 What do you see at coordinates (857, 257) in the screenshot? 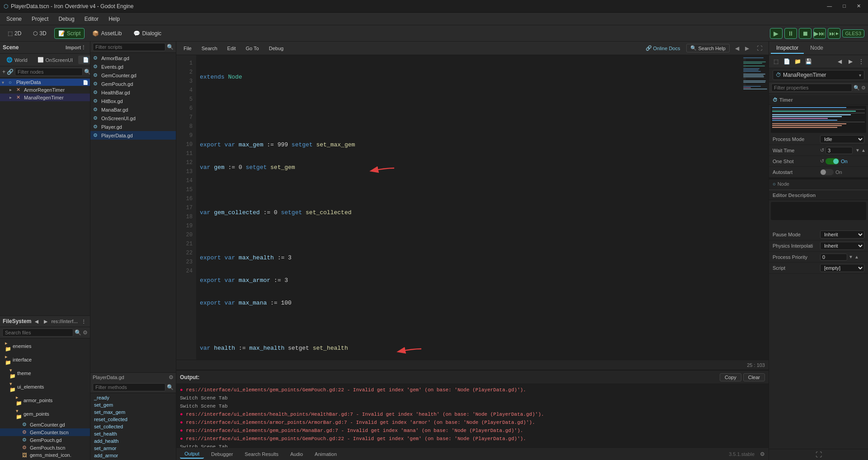
I see `priority-step-up: ▲` at bounding box center [857, 257].